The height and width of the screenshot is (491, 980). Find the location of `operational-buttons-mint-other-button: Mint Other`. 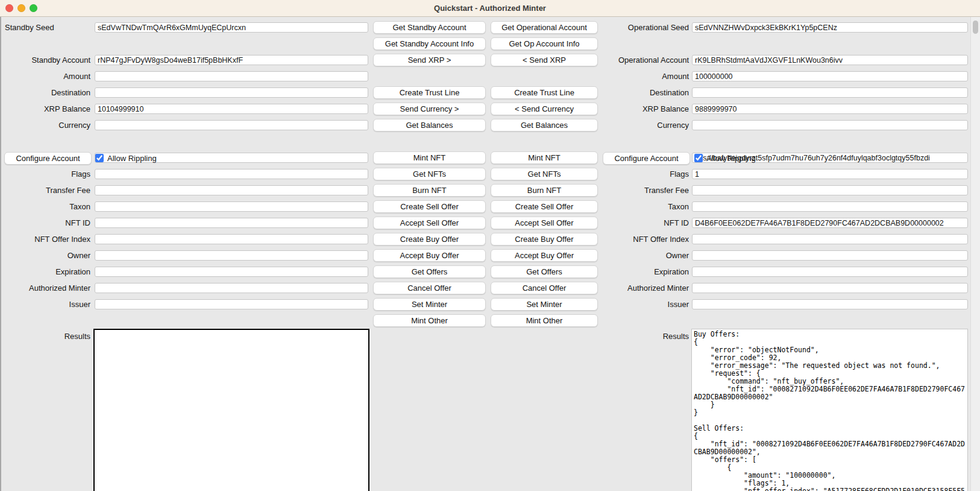

operational-buttons-mint-other-button: Mint Other is located at coordinates (544, 321).